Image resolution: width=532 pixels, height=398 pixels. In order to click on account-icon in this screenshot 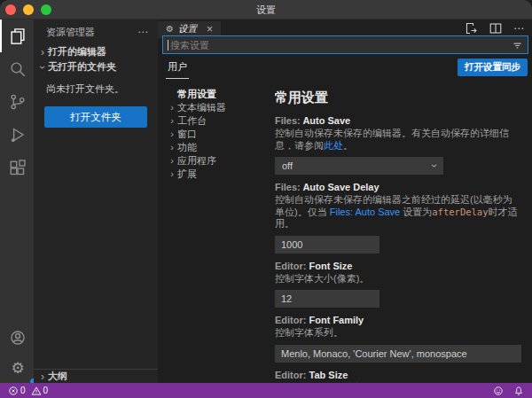, I will do `click(18, 338)`.